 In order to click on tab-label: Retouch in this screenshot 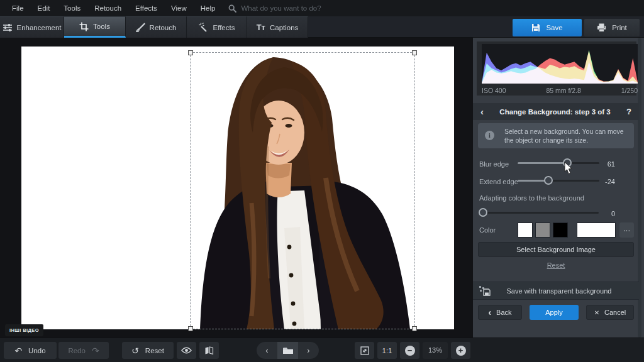, I will do `click(164, 28)`.